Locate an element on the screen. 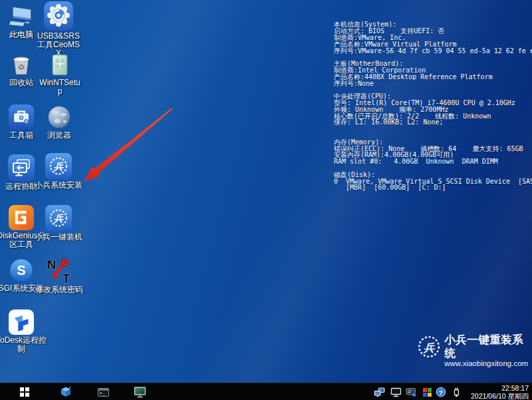 The image size is (532, 400). desktop-icon-toolbox: 工具箱 is located at coordinates (21, 122).